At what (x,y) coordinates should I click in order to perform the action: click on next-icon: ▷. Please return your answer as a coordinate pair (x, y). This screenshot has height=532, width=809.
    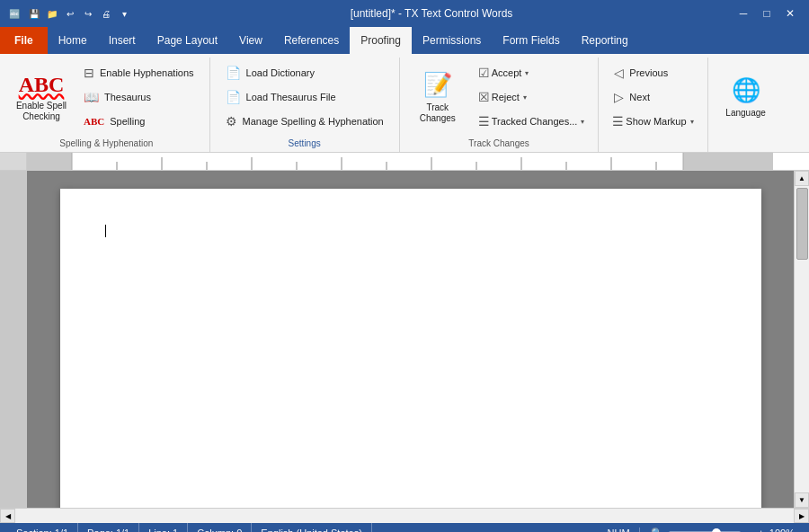
    Looking at the image, I should click on (618, 97).